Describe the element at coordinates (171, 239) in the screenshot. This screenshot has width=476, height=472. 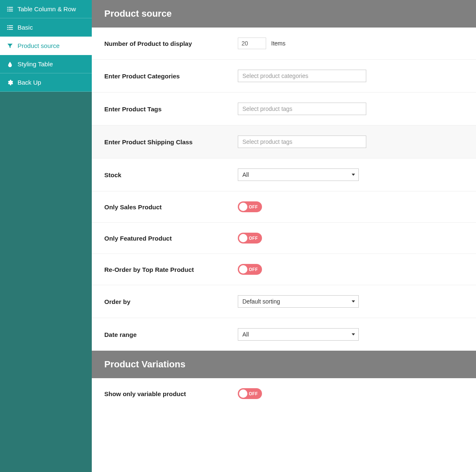
I see `label-only-featured: Only Featured Product` at that location.